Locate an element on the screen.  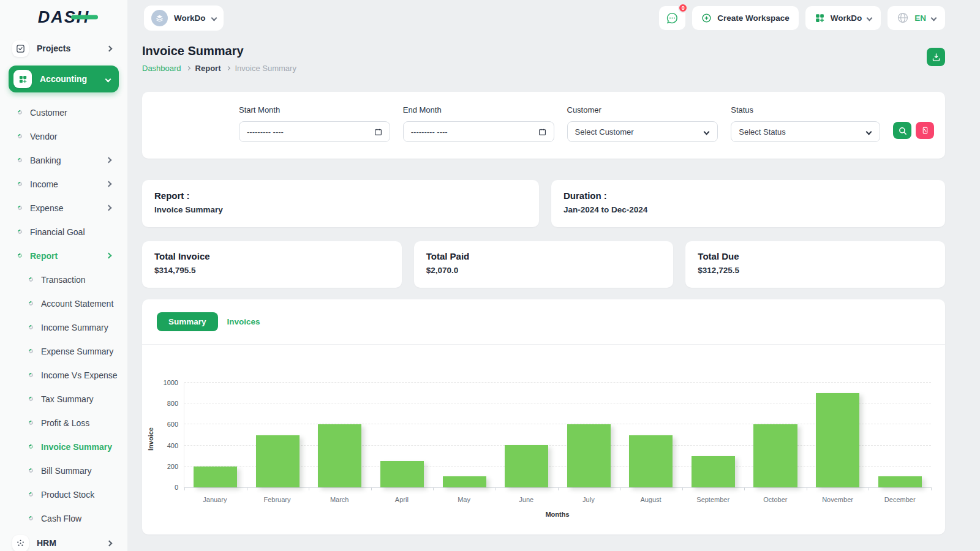
bar-january is located at coordinates (216, 477).